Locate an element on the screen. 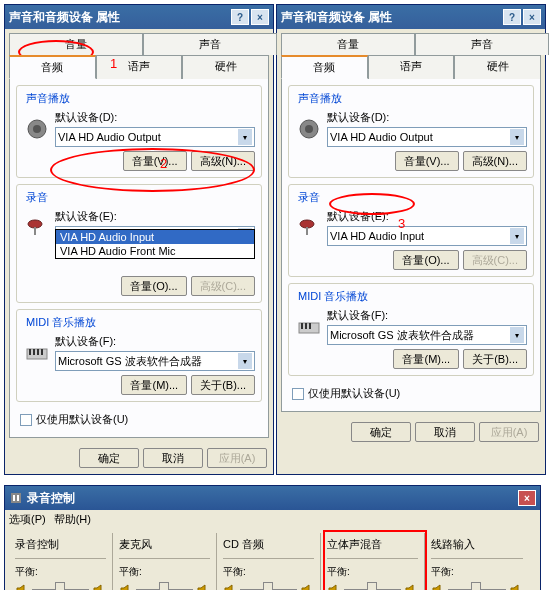  playback-device-select: VIA HD Audio Output▾ is located at coordinates (427, 137).